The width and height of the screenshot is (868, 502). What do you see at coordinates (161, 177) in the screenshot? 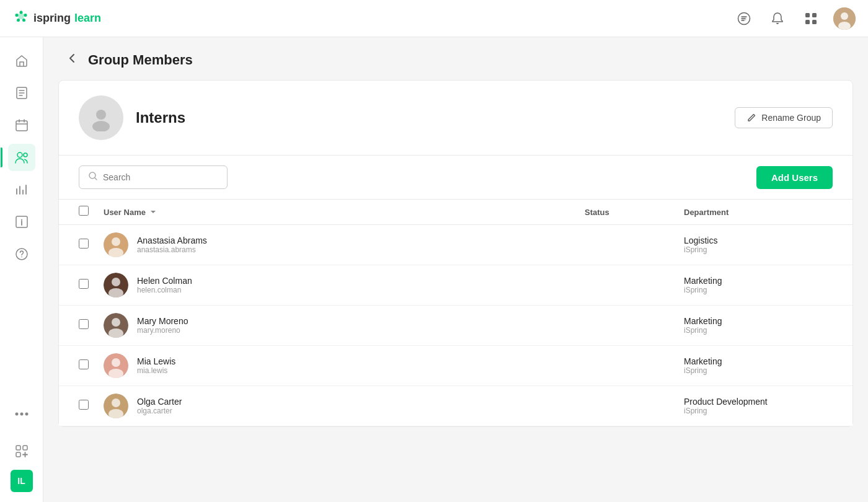
I see `search-input` at bounding box center [161, 177].